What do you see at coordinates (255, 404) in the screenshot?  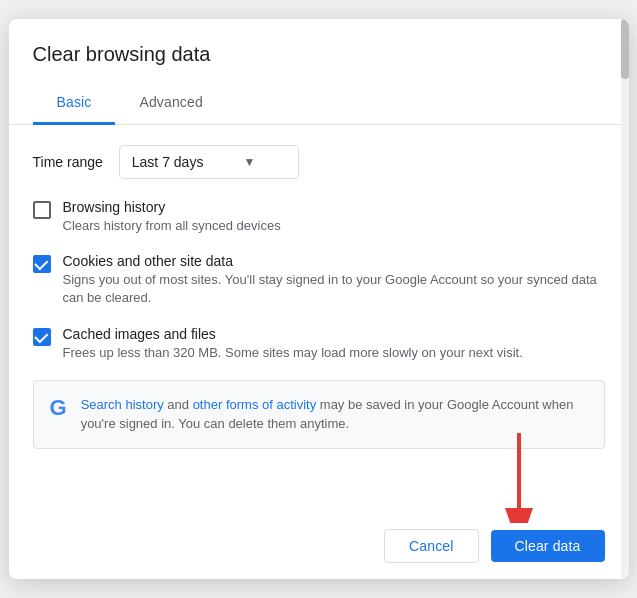 I see `other-activity-link: other forms of activity` at bounding box center [255, 404].